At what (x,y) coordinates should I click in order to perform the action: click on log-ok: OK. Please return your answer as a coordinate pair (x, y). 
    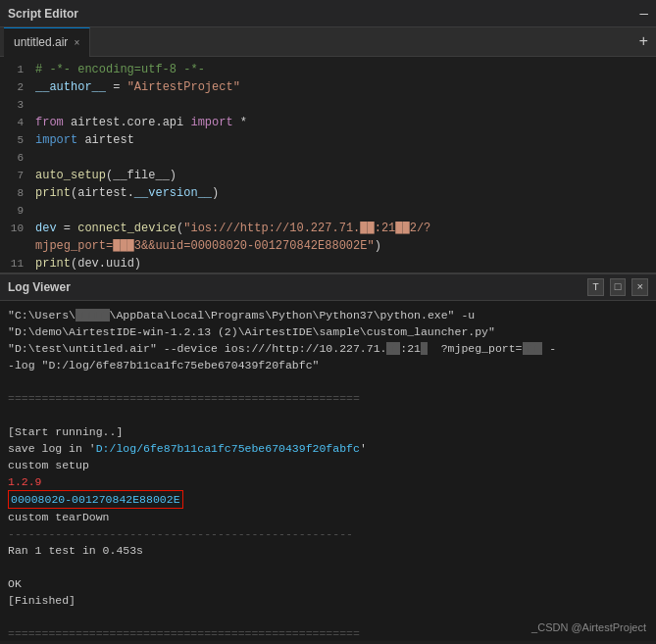
    Looking at the image, I should click on (328, 584).